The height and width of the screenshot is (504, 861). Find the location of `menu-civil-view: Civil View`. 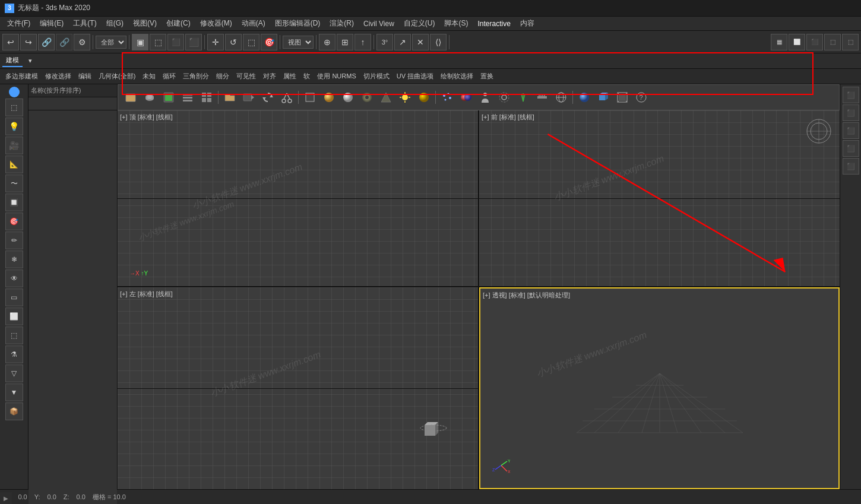

menu-civil-view: Civil View is located at coordinates (379, 24).